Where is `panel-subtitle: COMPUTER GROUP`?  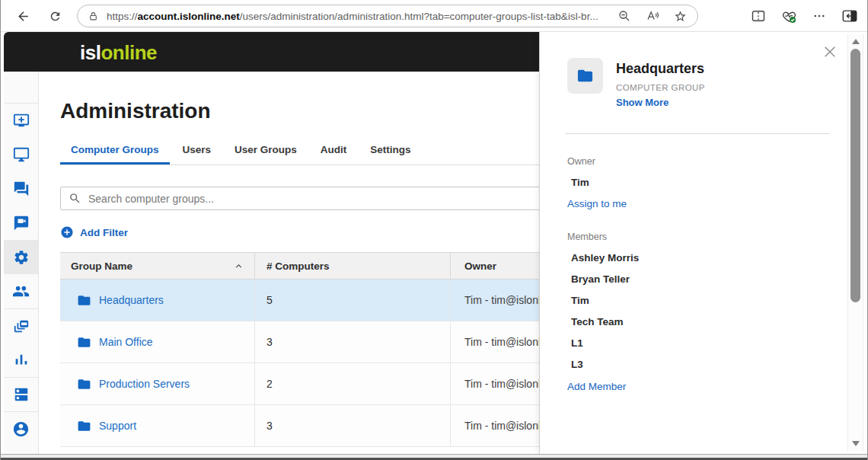
panel-subtitle: COMPUTER GROUP is located at coordinates (661, 88).